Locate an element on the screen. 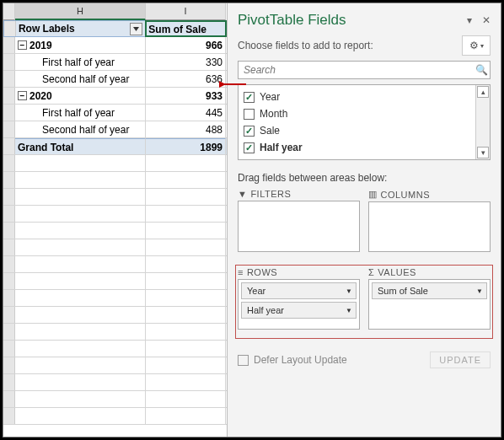  field-pill: Half year▼ is located at coordinates (298, 310).